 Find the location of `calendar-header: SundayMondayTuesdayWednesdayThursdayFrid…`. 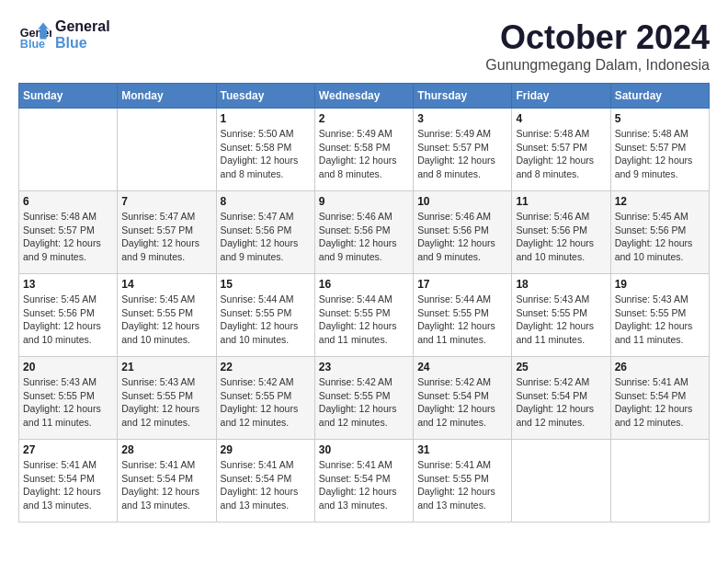

calendar-header: SundayMondayTuesdayWednesdayThursdayFrid… is located at coordinates (364, 96).